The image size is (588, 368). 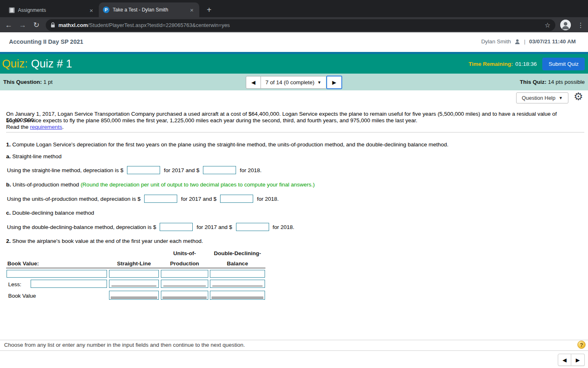 What do you see at coordinates (73, 25) in the screenshot?
I see `url-domain: mathxl.com` at bounding box center [73, 25].